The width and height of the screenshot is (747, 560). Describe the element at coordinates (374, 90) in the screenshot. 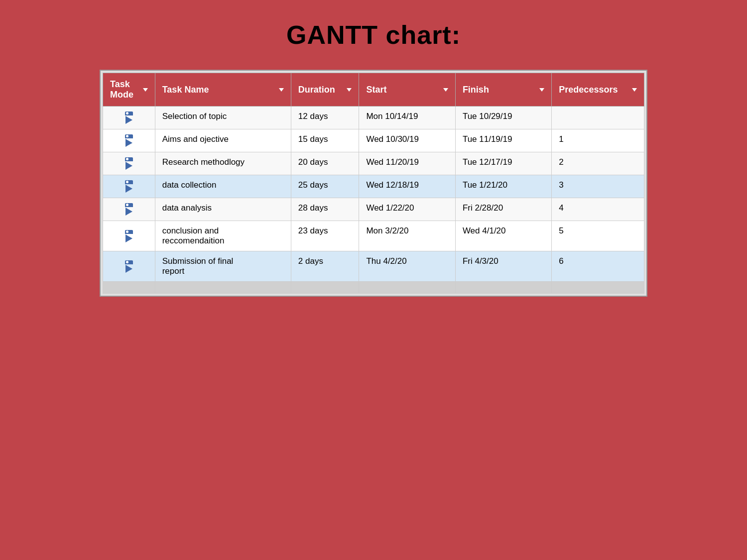

I see `table-header-row: TaskMode Task Name Duration` at that location.